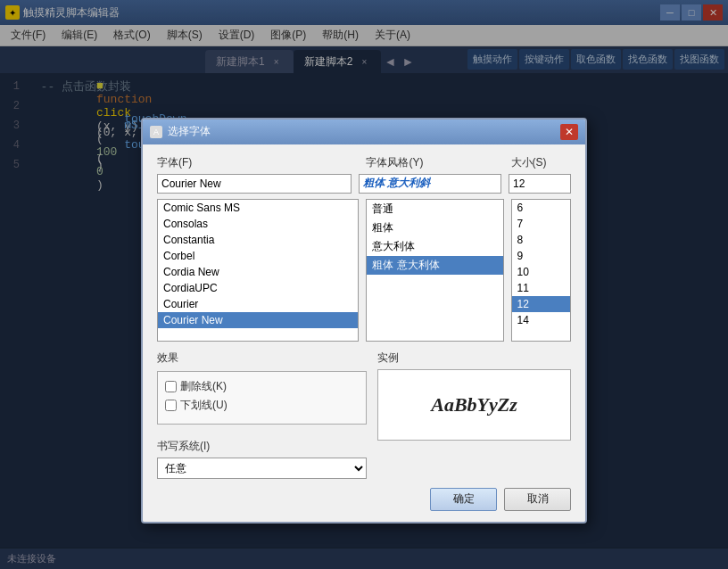  I want to click on bottom-section: 效果 删除线(K) 下划线(U), so click(364, 415).